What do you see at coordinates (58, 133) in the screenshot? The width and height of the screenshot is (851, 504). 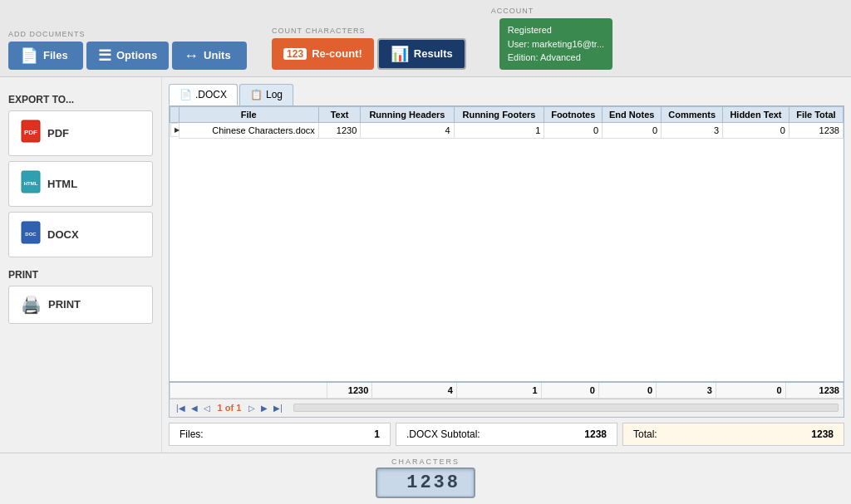 I see `pdf-button-label: PDF` at bounding box center [58, 133].